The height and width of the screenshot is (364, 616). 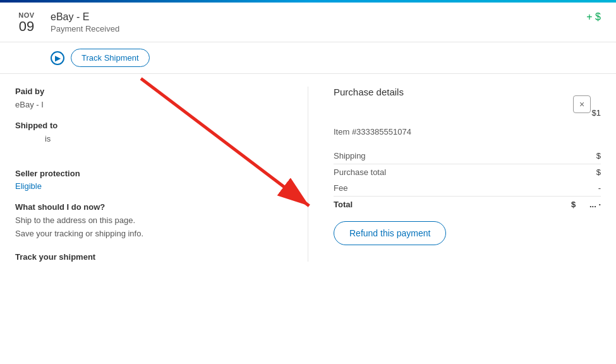 I want to click on what-to-do-section: What should I do now? Ship to the addres…, so click(x=149, y=221).